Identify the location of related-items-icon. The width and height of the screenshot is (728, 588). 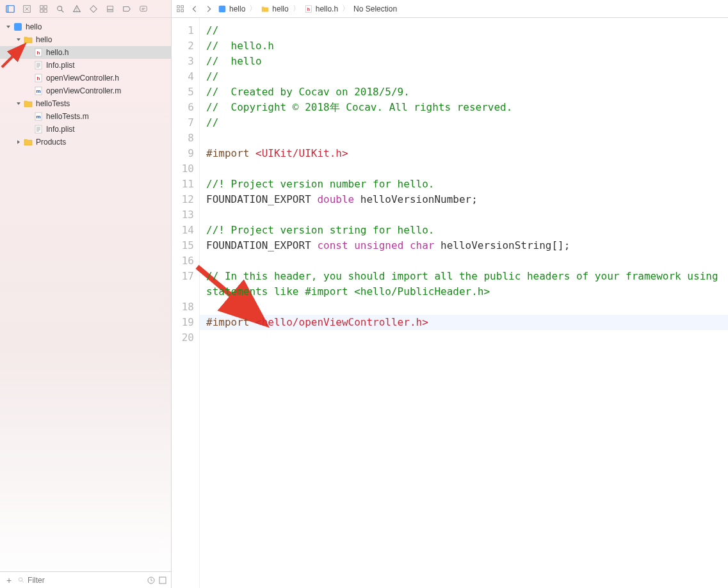
(181, 9).